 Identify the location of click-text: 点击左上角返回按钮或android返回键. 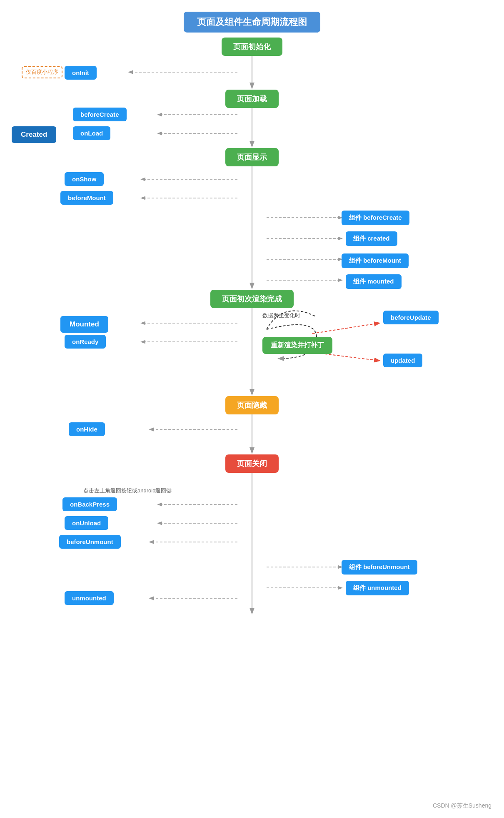
(127, 491).